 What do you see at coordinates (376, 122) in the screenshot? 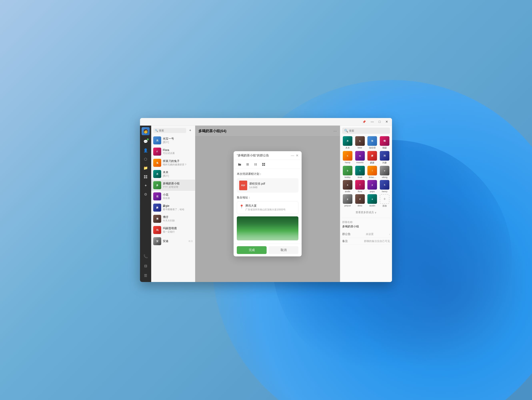
I see `title-bar-controls: 📌 — □ ✕` at bounding box center [376, 122].